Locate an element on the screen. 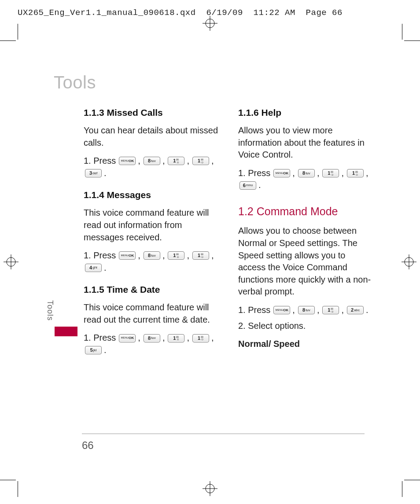 Image resolution: width=420 pixels, height=504 pixels. heading-missed-calls: 1.1.3 Missed Calls is located at coordinates (151, 113).